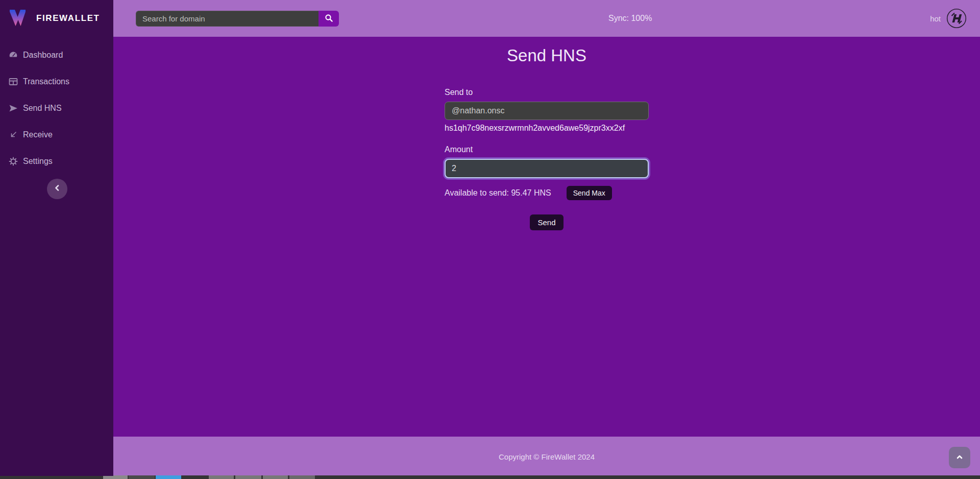 The height and width of the screenshot is (479, 980). I want to click on sidebar-nav: Dashboard Transactions Send HNS, so click(57, 108).